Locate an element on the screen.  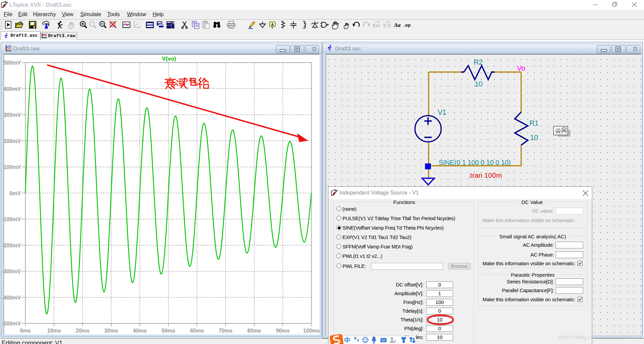
svg-text: 40ms is located at coordinates (140, 331).